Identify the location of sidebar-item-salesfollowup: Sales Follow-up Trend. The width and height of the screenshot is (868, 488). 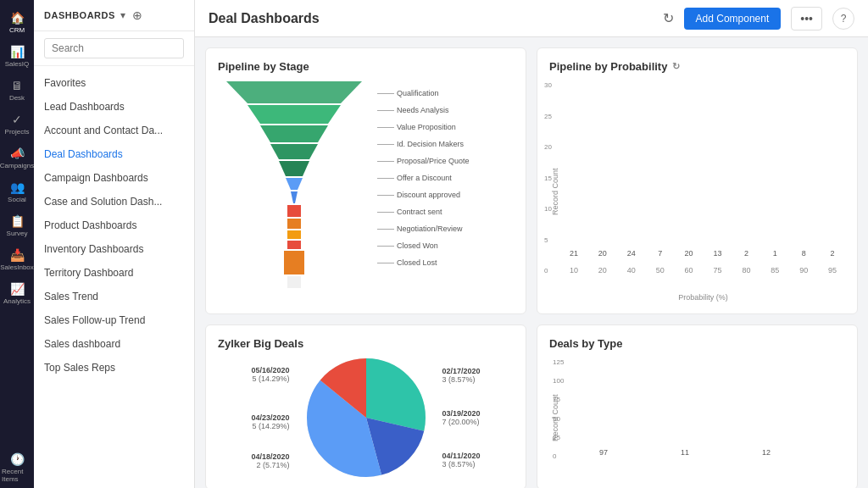
(114, 320).